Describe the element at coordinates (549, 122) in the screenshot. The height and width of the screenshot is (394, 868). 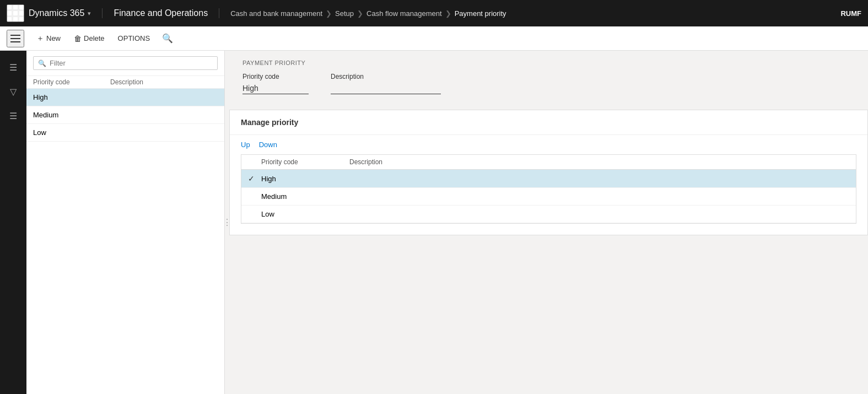
I see `manage-priority-title: Manage priority` at that location.